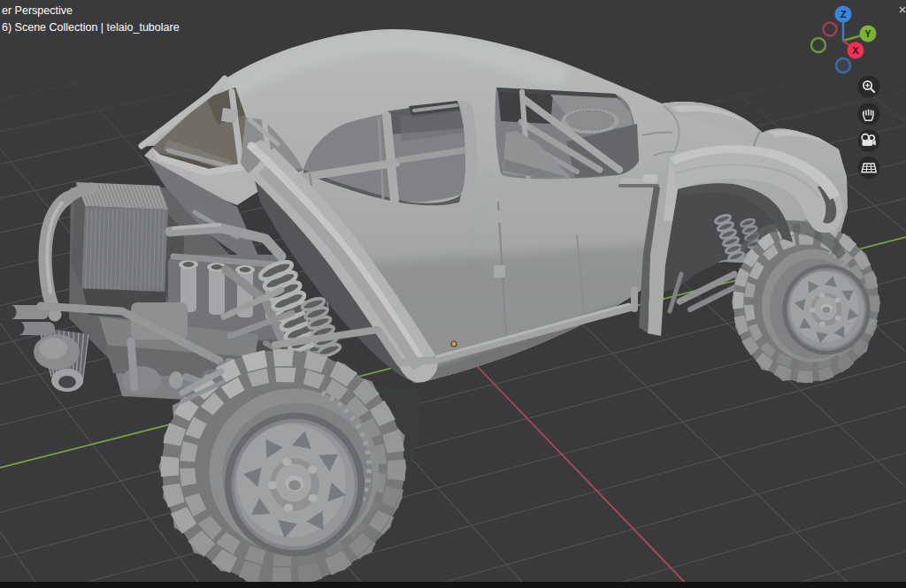 This screenshot has height=588, width=906. I want to click on svg-text:6) Scene Collection | telaio_t: 6) Scene Collection | telaio_tubolare, so click(90, 27).